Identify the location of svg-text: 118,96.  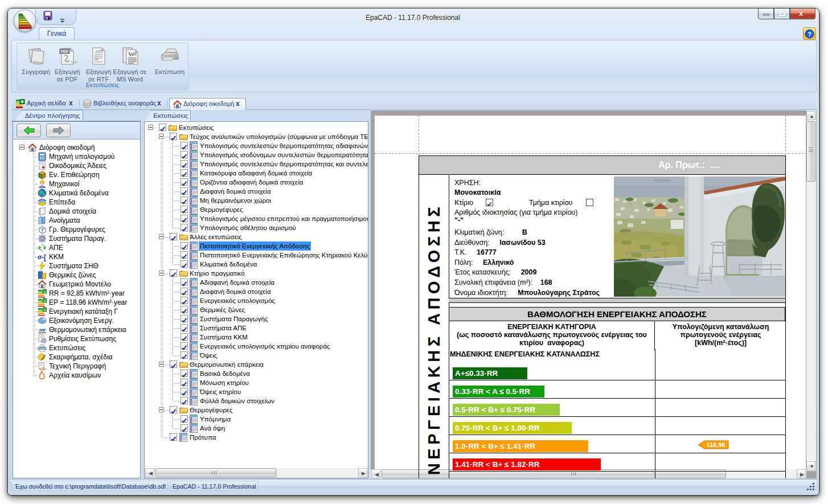
(715, 445).